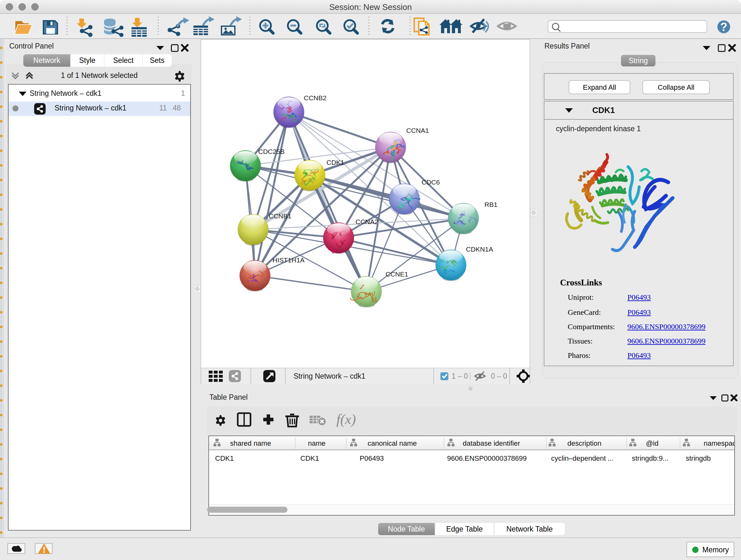 The width and height of the screenshot is (741, 560). What do you see at coordinates (367, 222) in the screenshot?
I see `svg-text: CCNA2` at bounding box center [367, 222].